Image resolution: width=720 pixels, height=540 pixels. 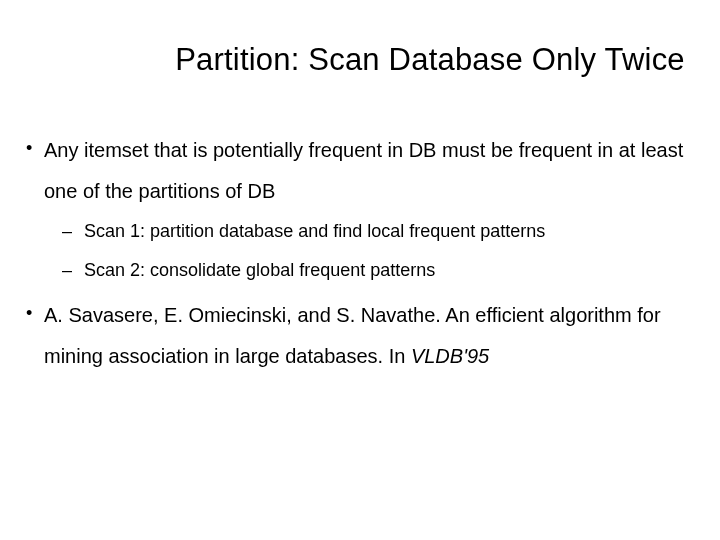 What do you see at coordinates (364, 170) in the screenshot?
I see `bullet-text: Any itemset that is potentially frequent…` at bounding box center [364, 170].